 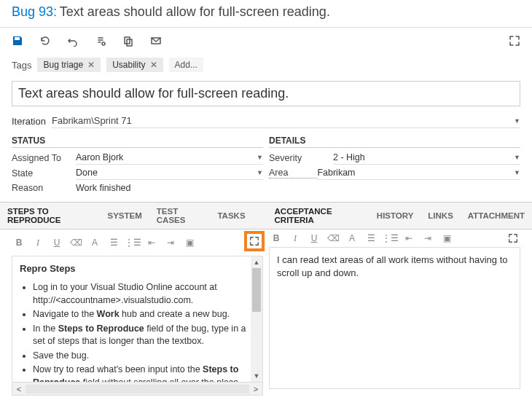 What do you see at coordinates (293, 173) in the screenshot?
I see `area-label: Area` at bounding box center [293, 173].